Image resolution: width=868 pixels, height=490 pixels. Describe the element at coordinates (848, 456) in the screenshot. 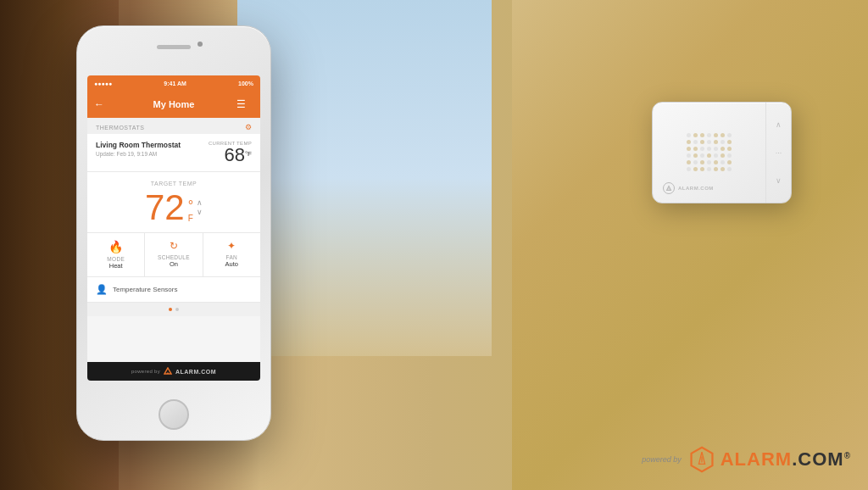

I see `reg-mark: ®` at that location.